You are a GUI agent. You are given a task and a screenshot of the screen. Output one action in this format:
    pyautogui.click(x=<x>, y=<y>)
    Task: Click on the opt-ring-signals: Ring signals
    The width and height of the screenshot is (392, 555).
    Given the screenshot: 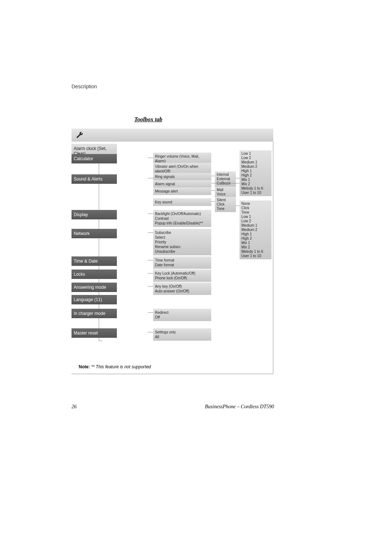 What is the action you would take?
    pyautogui.click(x=182, y=177)
    